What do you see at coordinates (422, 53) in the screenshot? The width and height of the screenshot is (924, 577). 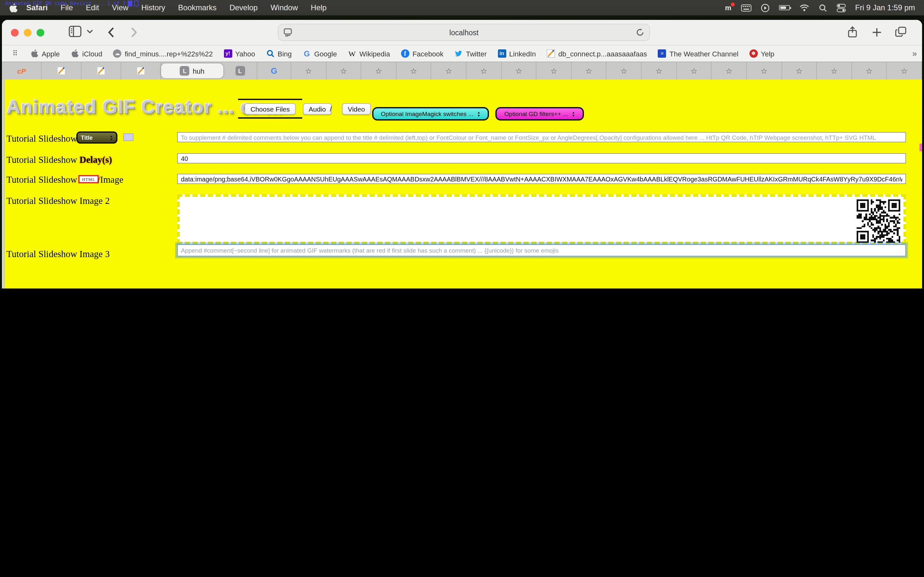 I see `bookmark-facebook: fFacebook` at bounding box center [422, 53].